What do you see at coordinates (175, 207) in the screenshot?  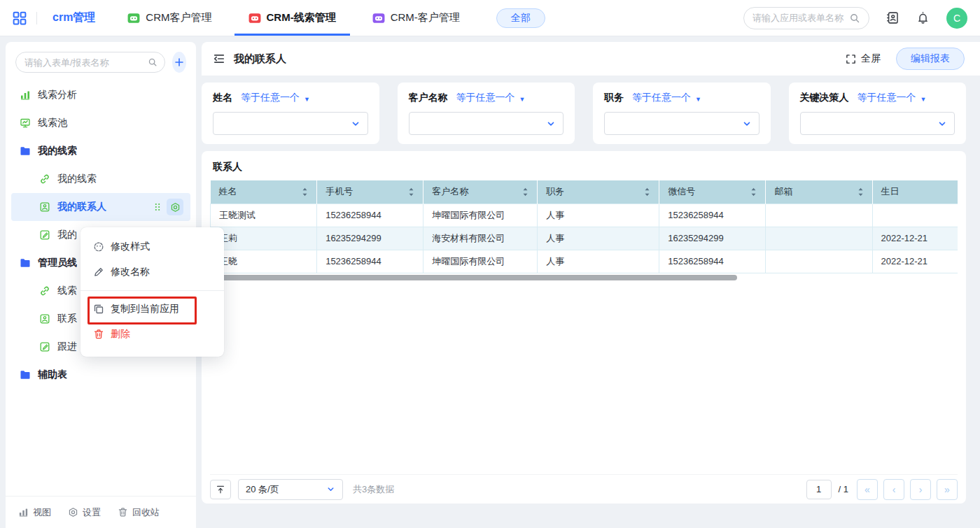 I see `item-settings-button` at bounding box center [175, 207].